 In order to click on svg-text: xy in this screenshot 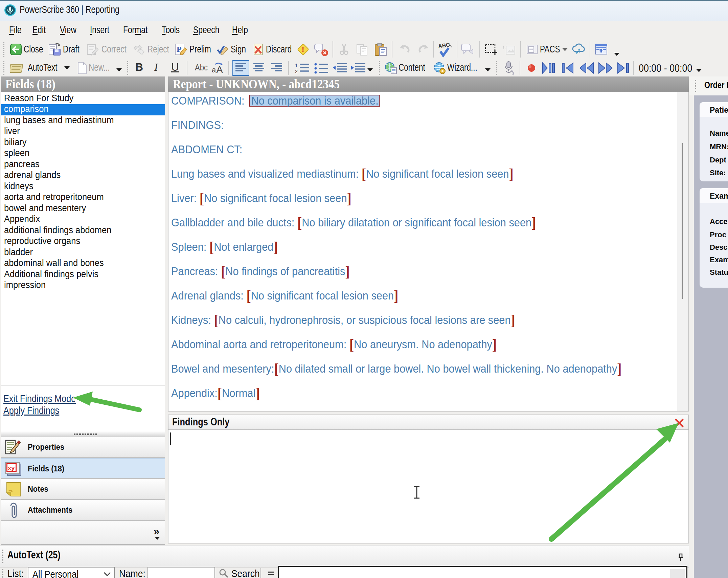, I will do `click(11, 468)`.